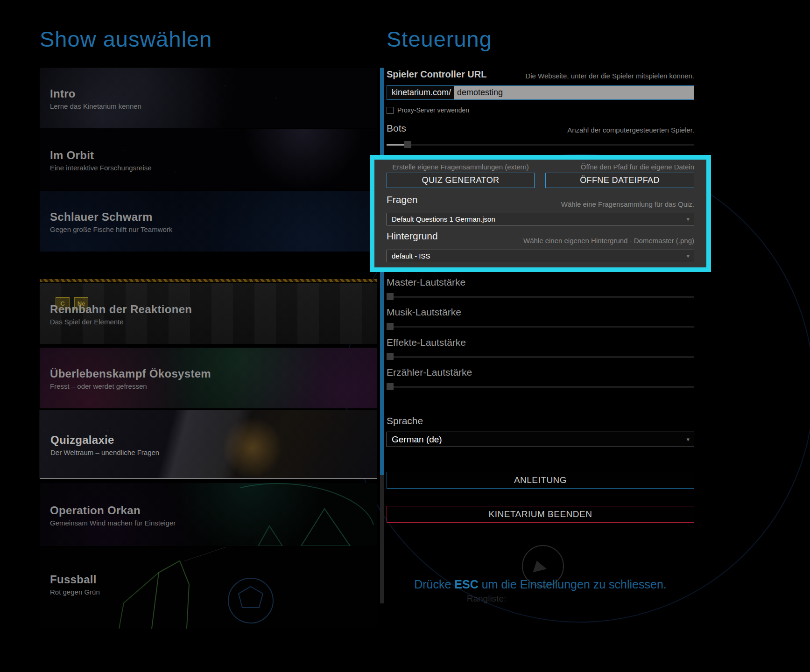 This screenshot has width=810, height=672. I want to click on url-prefix: kinetarium.com/, so click(420, 92).